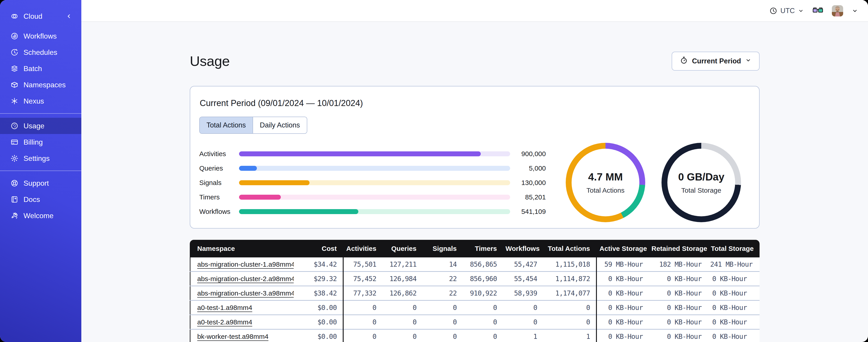 This screenshot has height=342, width=868. What do you see at coordinates (40, 158) in the screenshot?
I see `sidebar-item-settings: Settings` at bounding box center [40, 158].